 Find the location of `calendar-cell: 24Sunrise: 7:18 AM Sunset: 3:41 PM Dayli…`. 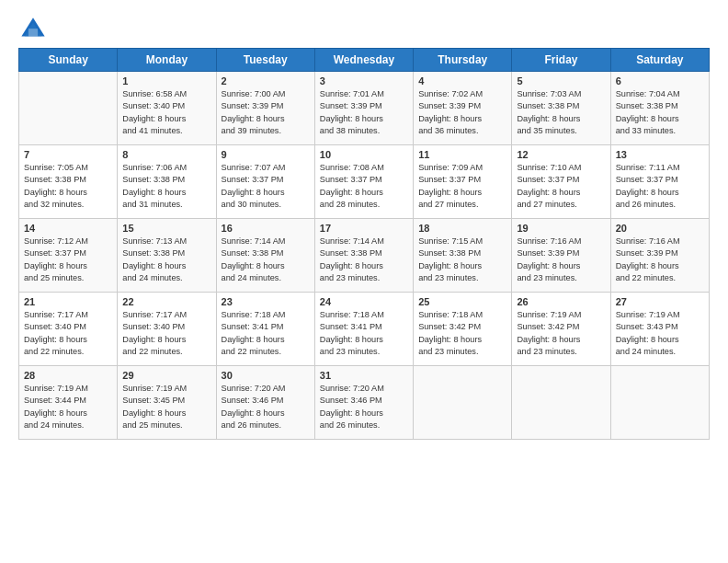

calendar-cell: 24Sunrise: 7:18 AM Sunset: 3:41 PM Dayli… is located at coordinates (364, 329).